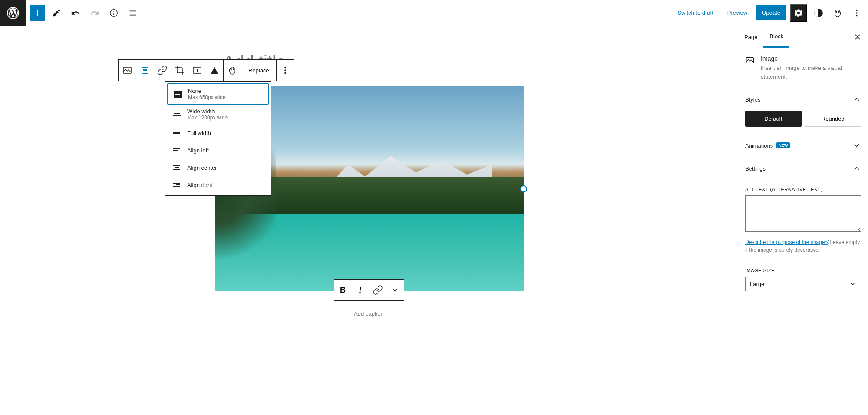  What do you see at coordinates (177, 150) in the screenshot?
I see `align-left-icon` at bounding box center [177, 150].